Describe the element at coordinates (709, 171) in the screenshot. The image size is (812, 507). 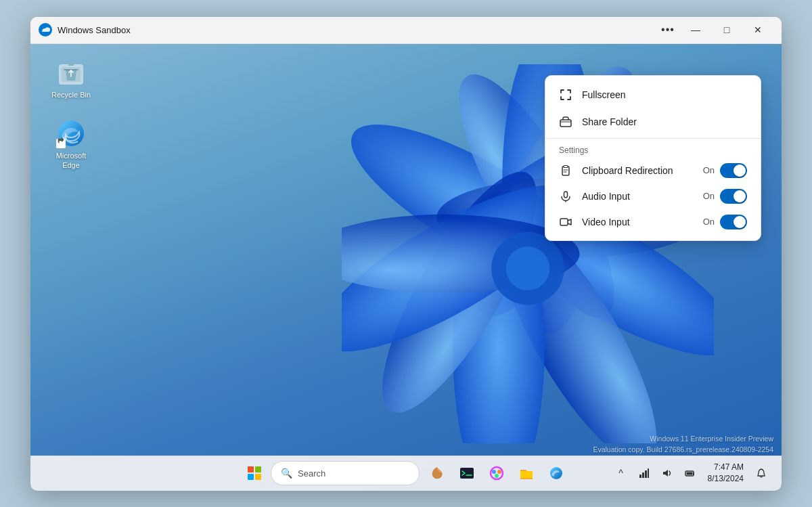
I see `clipboard-status: On` at that location.